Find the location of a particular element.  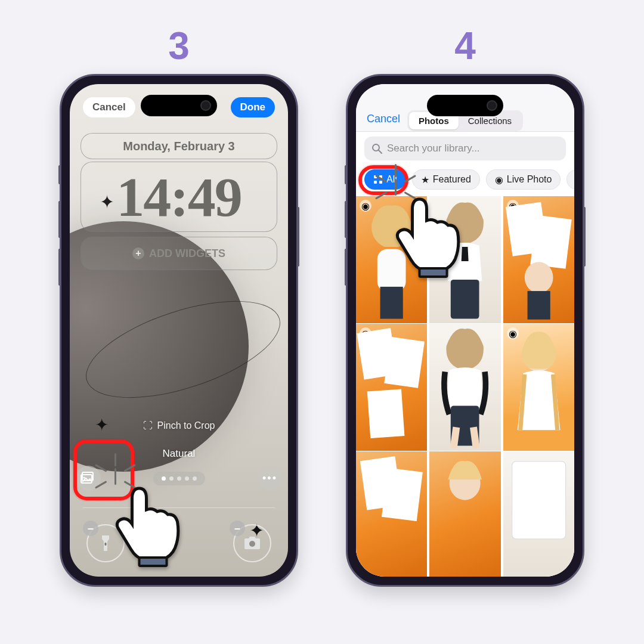

add-widgets-button: ADD WIDGETS is located at coordinates (179, 253).